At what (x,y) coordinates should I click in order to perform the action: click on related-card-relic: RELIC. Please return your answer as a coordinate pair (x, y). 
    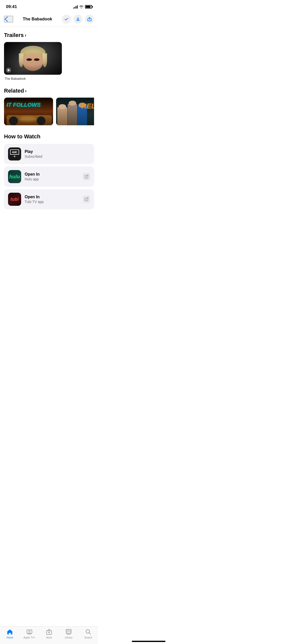
    Looking at the image, I should click on (75, 111).